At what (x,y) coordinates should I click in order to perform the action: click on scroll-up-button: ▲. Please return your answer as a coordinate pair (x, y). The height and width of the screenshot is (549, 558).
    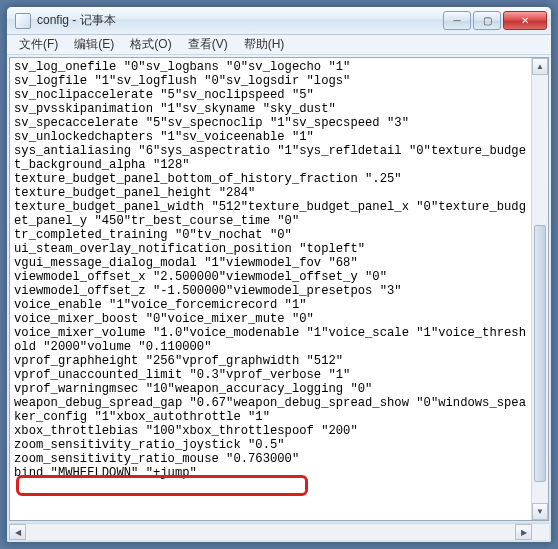
    Looking at the image, I should click on (540, 66).